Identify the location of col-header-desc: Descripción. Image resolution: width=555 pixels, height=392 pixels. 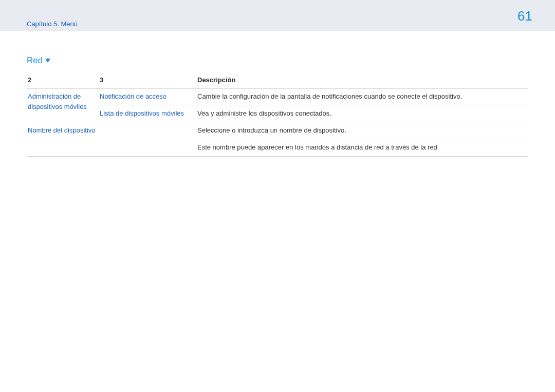
(362, 81).